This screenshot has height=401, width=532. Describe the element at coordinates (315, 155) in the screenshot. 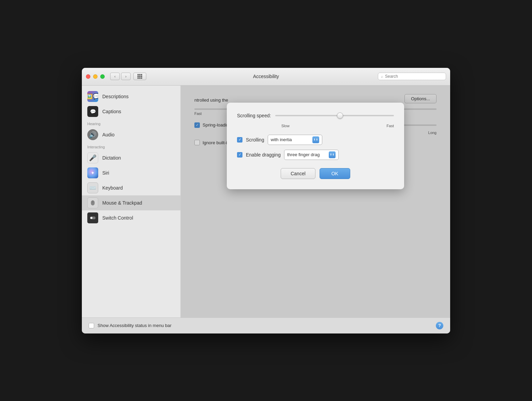

I see `modal-dragging-row: ✓ Enable dragging three finger drag ⬆⬇` at that location.